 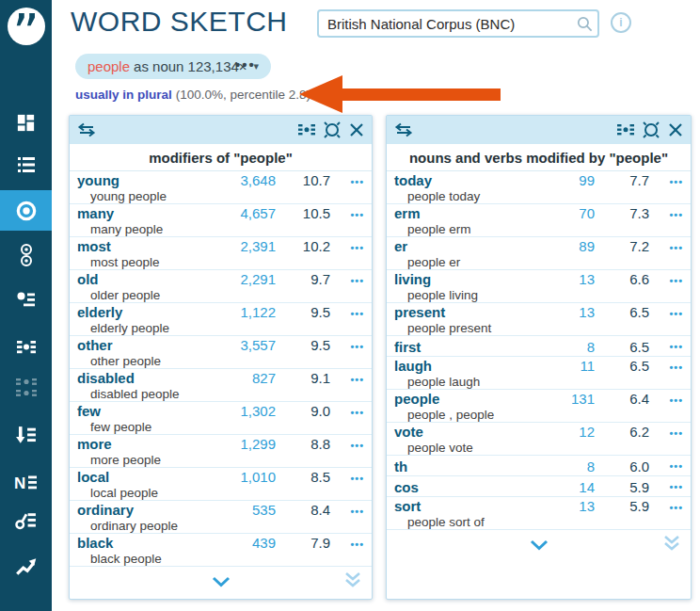 I want to click on collocate-frequency: 535, so click(x=243, y=510).